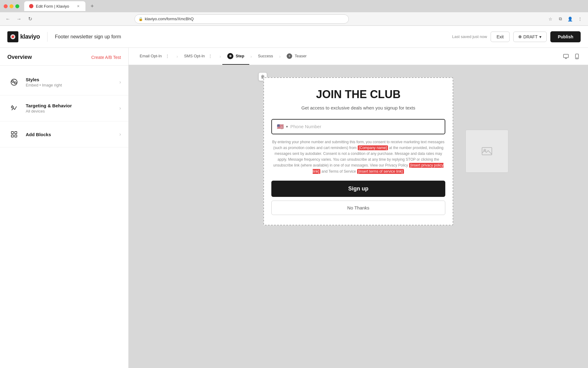 This screenshot has width=588, height=368. I want to click on styles-item-subtitle: Embed • Image right, so click(70, 85).